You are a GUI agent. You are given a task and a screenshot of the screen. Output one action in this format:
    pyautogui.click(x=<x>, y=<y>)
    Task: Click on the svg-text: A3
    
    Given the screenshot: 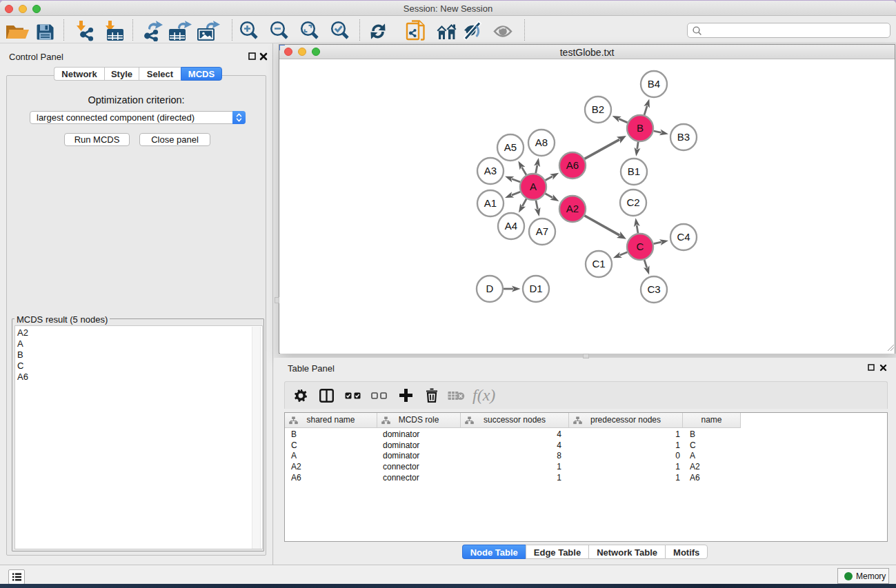 What is the action you would take?
    pyautogui.click(x=490, y=171)
    